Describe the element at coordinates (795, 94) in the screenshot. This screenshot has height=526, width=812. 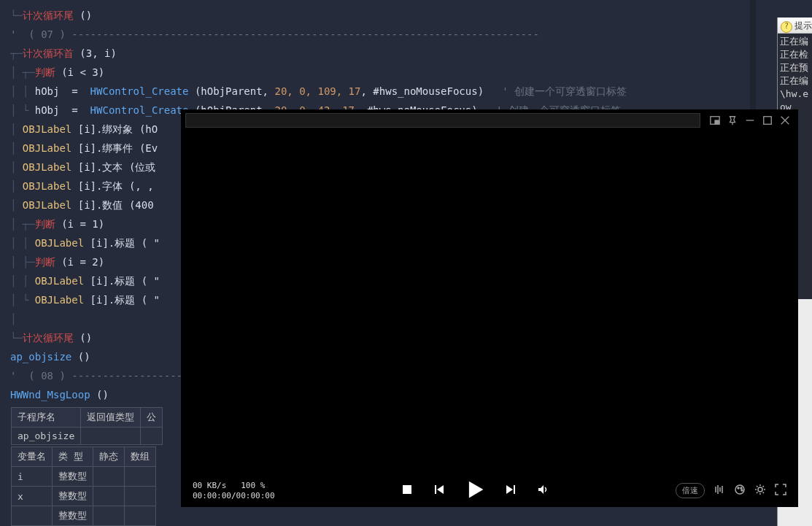
I see `hint-line: \hw.e` at that location.